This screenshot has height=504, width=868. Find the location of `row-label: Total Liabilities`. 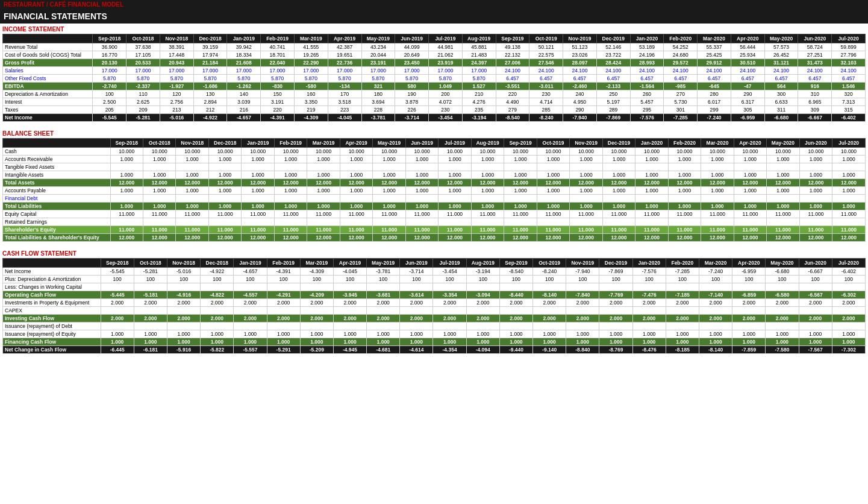

row-label: Total Liabilities is located at coordinates (57, 206).